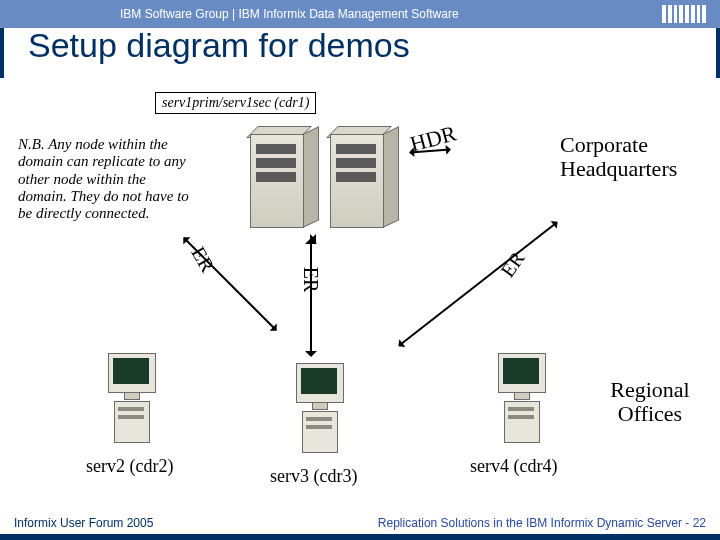 The width and height of the screenshot is (720, 540). I want to click on slide-title: Setup diagram for demos, so click(219, 46).